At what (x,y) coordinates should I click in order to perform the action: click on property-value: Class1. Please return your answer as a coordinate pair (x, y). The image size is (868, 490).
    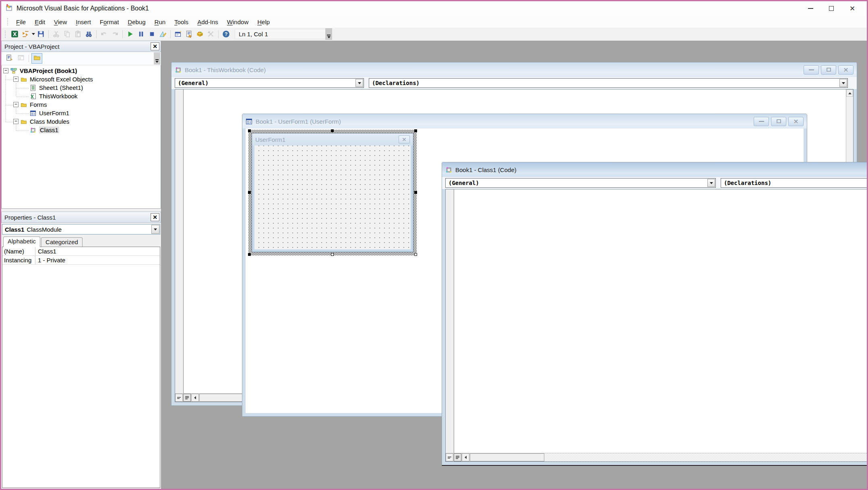
    Looking at the image, I should click on (97, 251).